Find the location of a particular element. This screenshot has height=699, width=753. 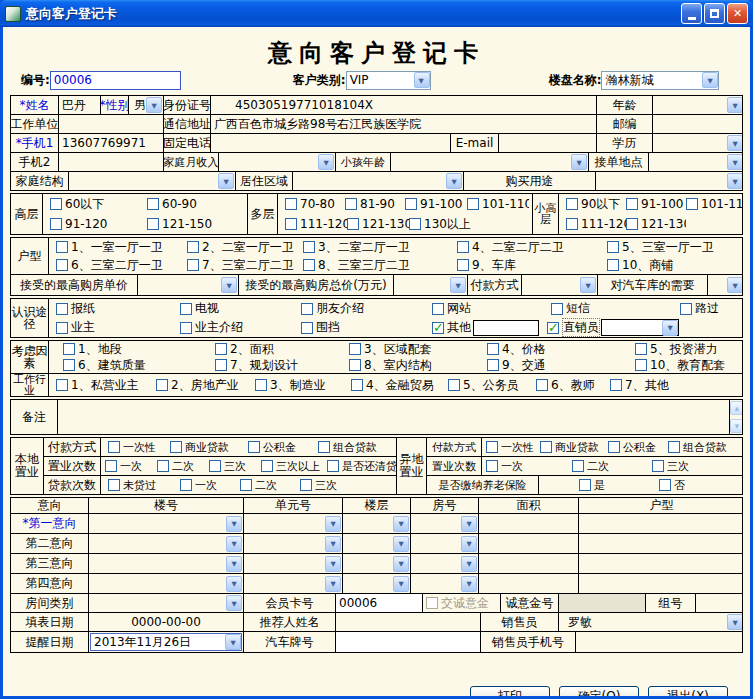

checkbox-item: 电视 is located at coordinates (240, 308).